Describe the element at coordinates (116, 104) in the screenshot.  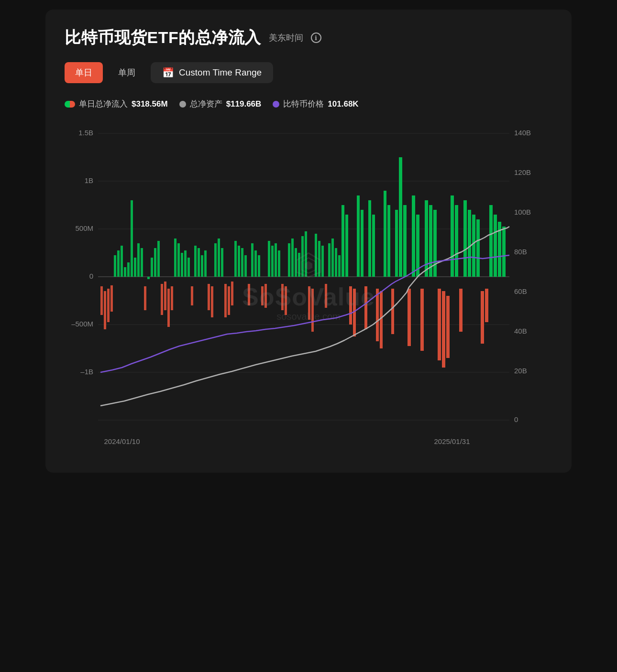
I see `legend-item-netflow: 单日总净流入 $318.56M` at that location.